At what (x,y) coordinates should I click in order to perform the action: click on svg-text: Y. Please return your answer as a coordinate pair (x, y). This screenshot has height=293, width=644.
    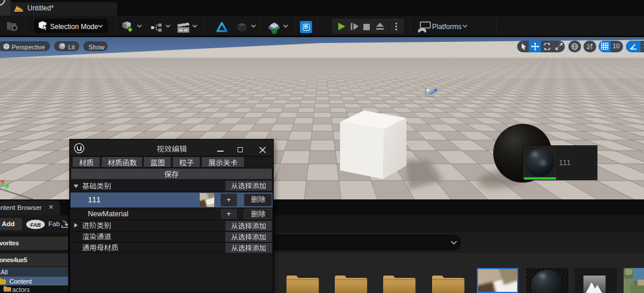
    Looking at the image, I should click on (6, 188).